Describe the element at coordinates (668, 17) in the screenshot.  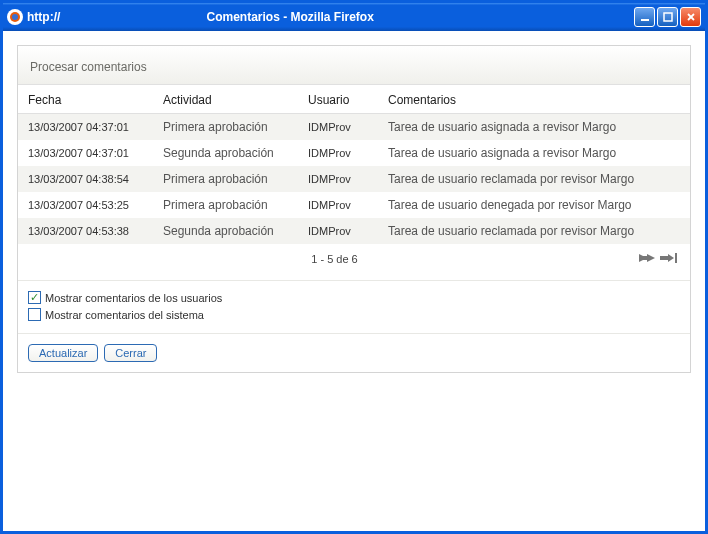
I see `maximize-button` at that location.